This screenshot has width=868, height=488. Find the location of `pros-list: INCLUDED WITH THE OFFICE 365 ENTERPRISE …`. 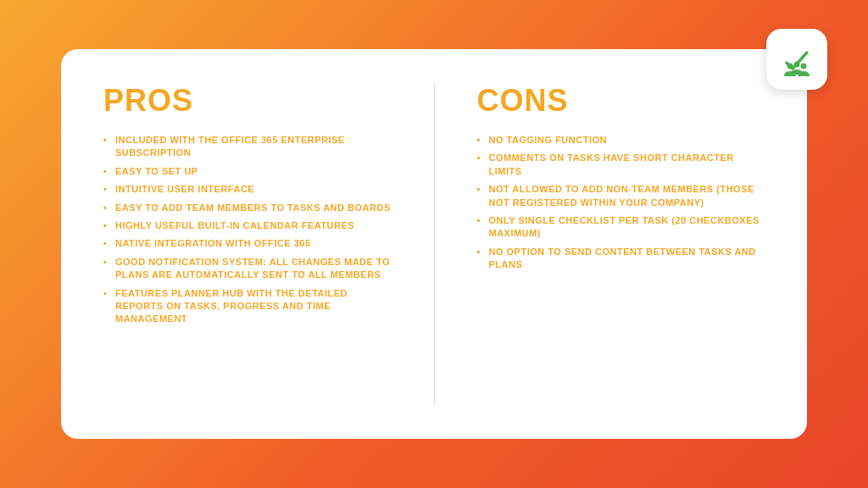

pros-list: INCLUDED WITH THE OFFICE 365 ENTERPRISE … is located at coordinates (248, 230).